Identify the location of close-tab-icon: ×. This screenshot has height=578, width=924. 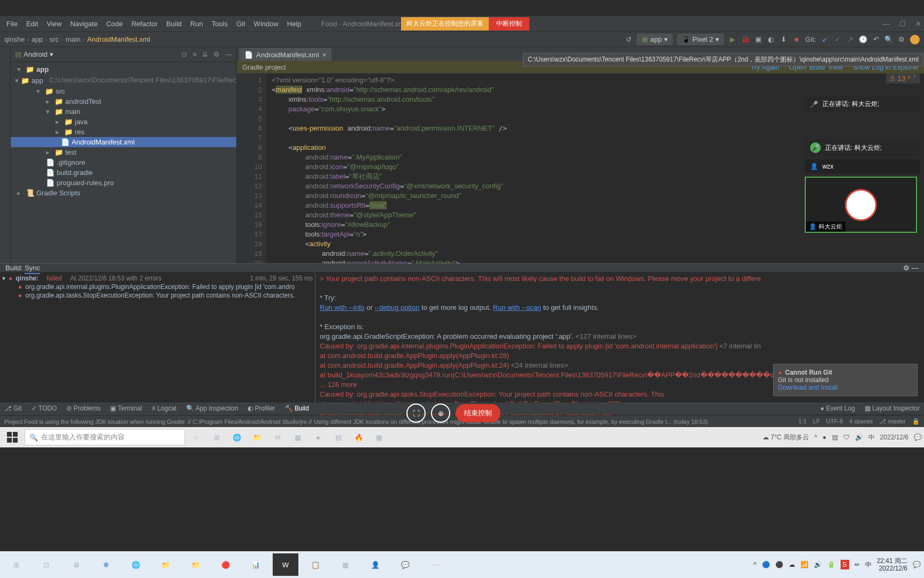
(325, 55).